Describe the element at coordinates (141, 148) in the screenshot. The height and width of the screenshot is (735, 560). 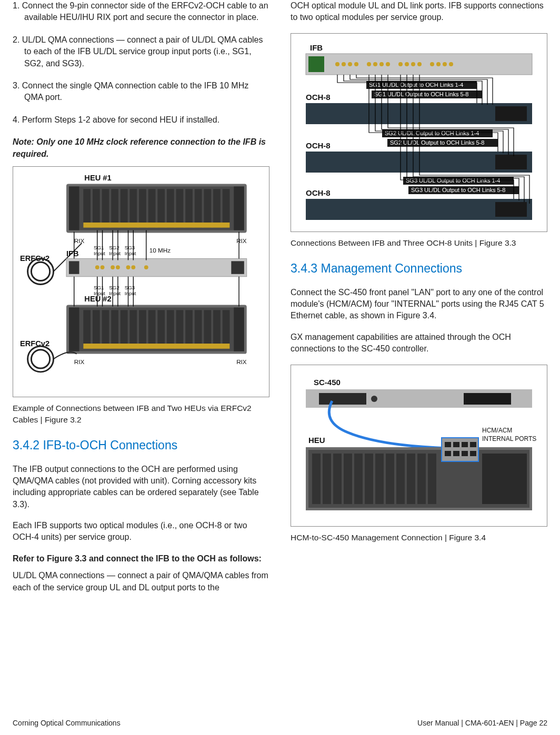
I see `note-clock-ref: Note: Only one 10 MHz clock reference co…` at that location.